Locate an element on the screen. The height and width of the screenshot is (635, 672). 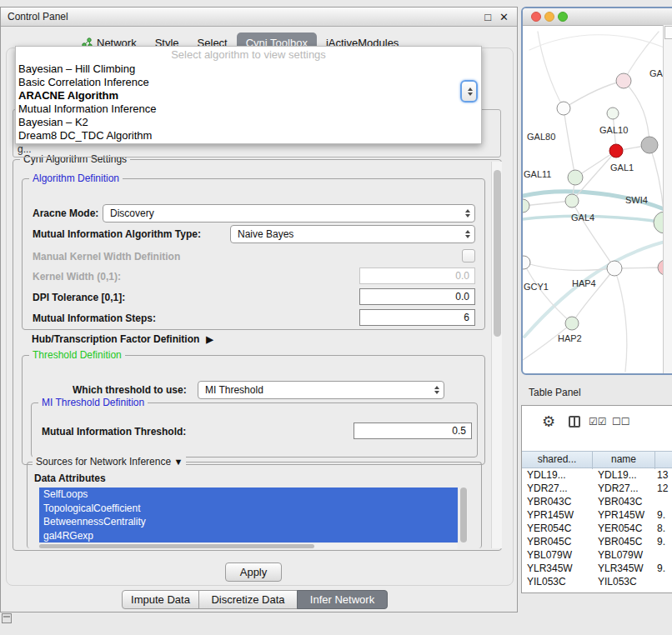
table-row: YLR345WYLR345W9. is located at coordinates (597, 568).